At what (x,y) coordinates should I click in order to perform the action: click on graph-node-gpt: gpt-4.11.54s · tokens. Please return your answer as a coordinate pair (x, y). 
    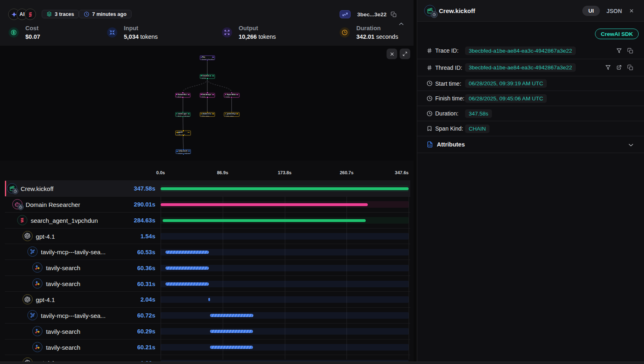
    Looking at the image, I should click on (183, 133).